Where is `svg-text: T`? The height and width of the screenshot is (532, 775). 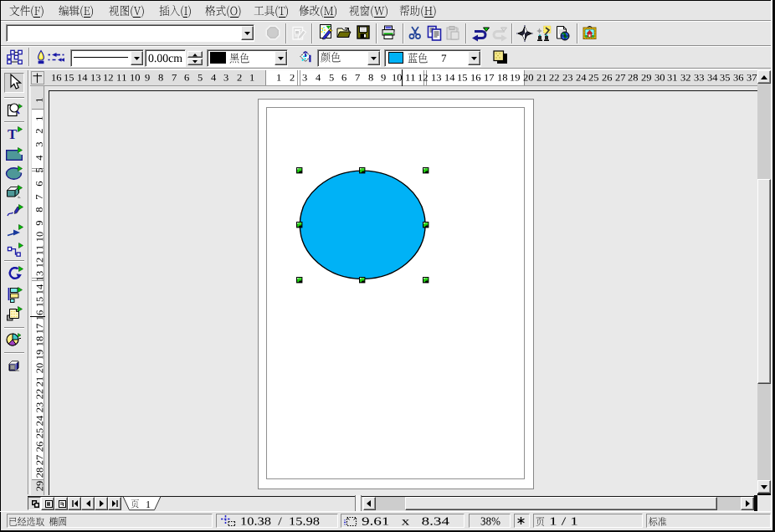 svg-text: T is located at coordinates (13, 134).